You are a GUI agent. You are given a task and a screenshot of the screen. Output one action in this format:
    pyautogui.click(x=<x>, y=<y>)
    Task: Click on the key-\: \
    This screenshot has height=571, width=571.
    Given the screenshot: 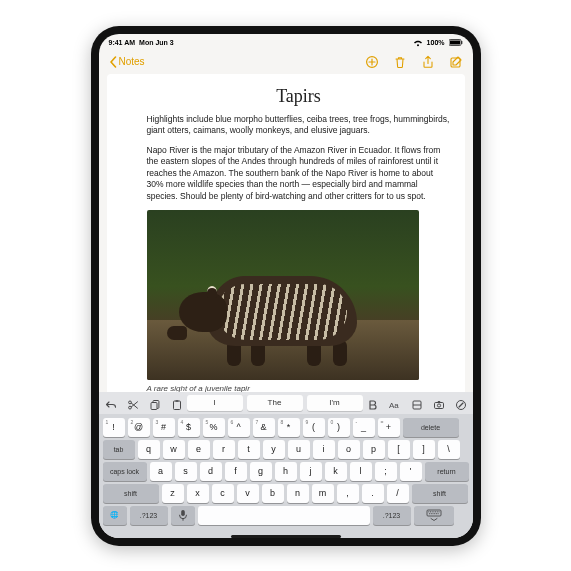 What is the action you would take?
    pyautogui.click(x=449, y=450)
    